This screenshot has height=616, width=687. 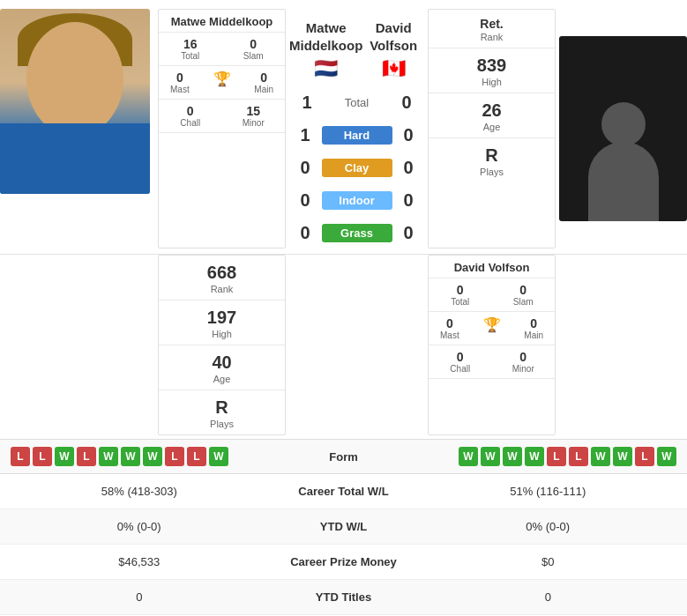 What do you see at coordinates (222, 273) in the screenshot?
I see `left-rank-value: 668` at bounding box center [222, 273].